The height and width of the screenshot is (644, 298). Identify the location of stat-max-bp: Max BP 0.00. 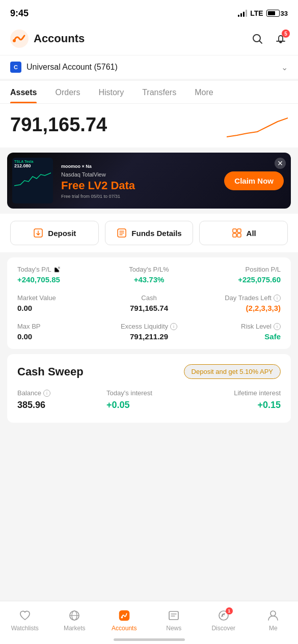
(61, 332).